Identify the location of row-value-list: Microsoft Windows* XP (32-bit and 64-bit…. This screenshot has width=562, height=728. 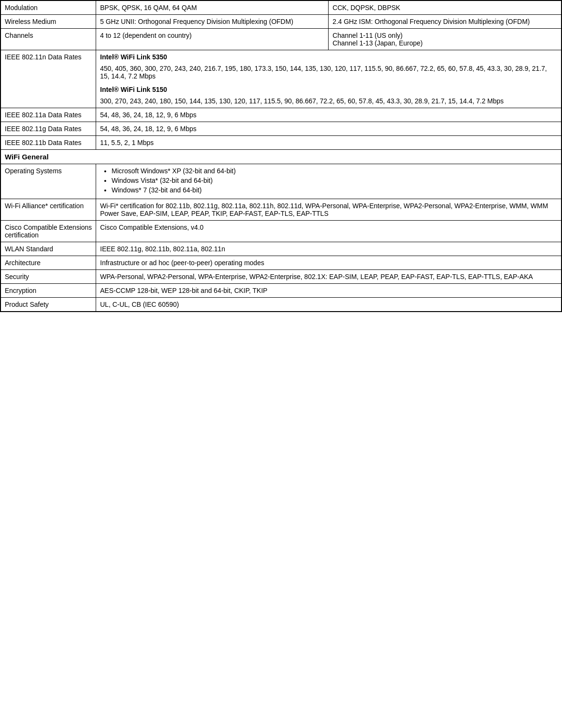
(329, 182).